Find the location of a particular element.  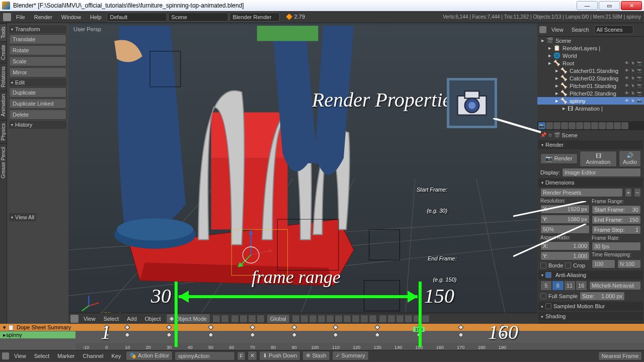

window-close: ✕ is located at coordinates (631, 6).